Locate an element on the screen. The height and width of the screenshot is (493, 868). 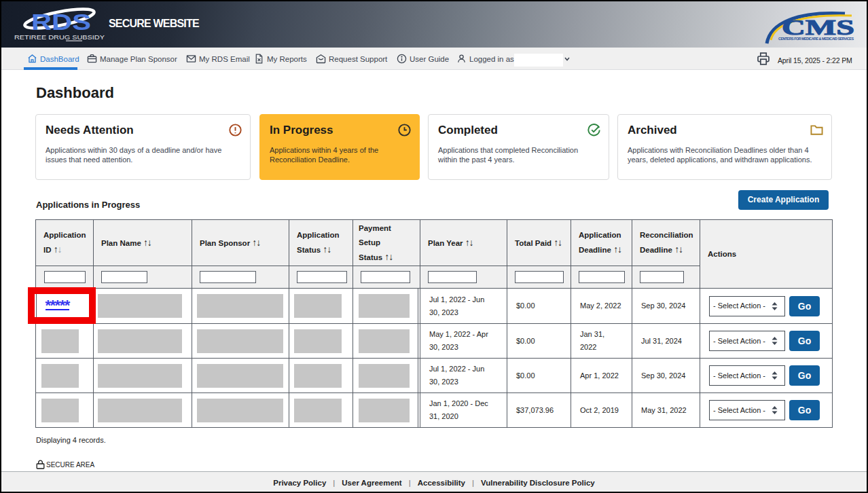
svg-text: RETIREE DRUG SUBSIDY is located at coordinates (60, 37).